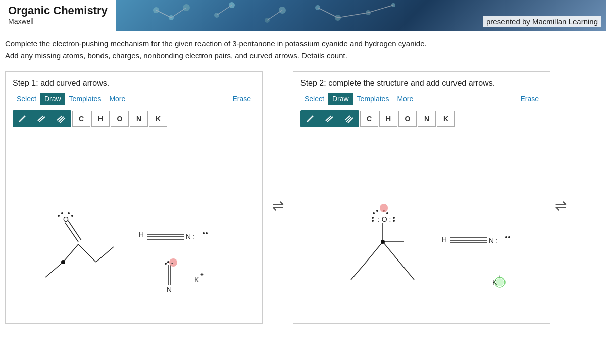  What do you see at coordinates (100, 119) in the screenshot?
I see `step1-hydrogen-button: H` at bounding box center [100, 119].